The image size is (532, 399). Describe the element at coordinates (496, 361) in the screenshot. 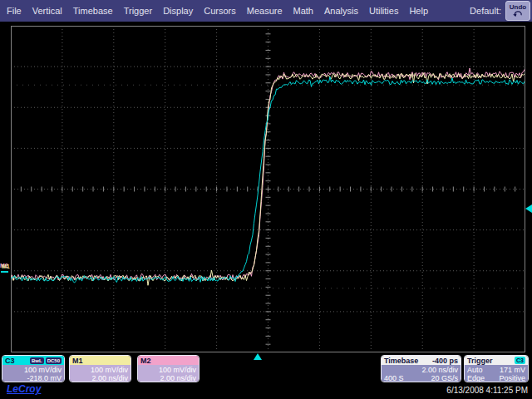

I see `trigger-header: Trigger C3` at that location.